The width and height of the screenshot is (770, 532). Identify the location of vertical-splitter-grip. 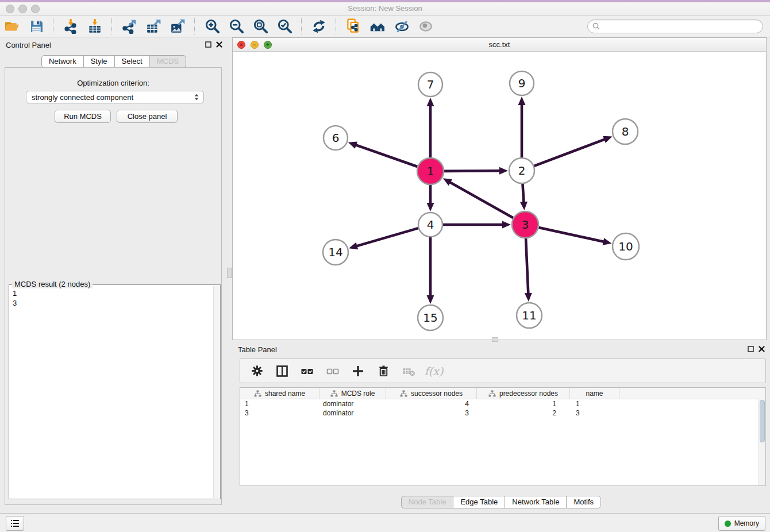
(229, 273).